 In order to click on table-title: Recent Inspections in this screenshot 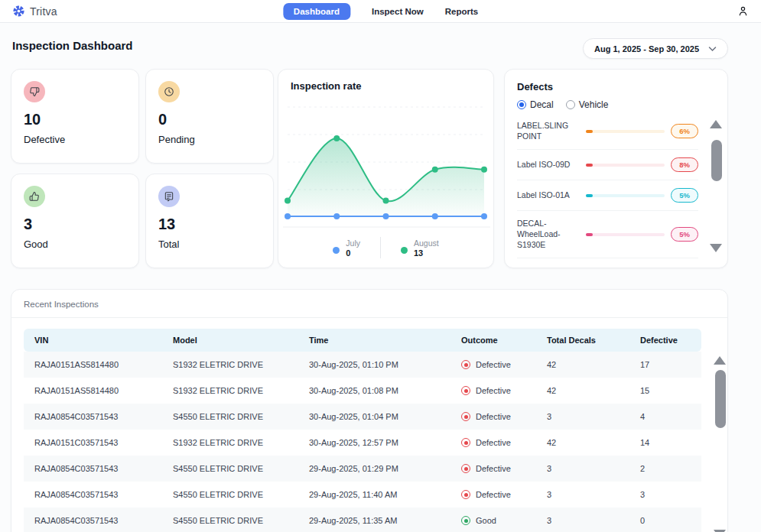, I will do `click(369, 304)`.